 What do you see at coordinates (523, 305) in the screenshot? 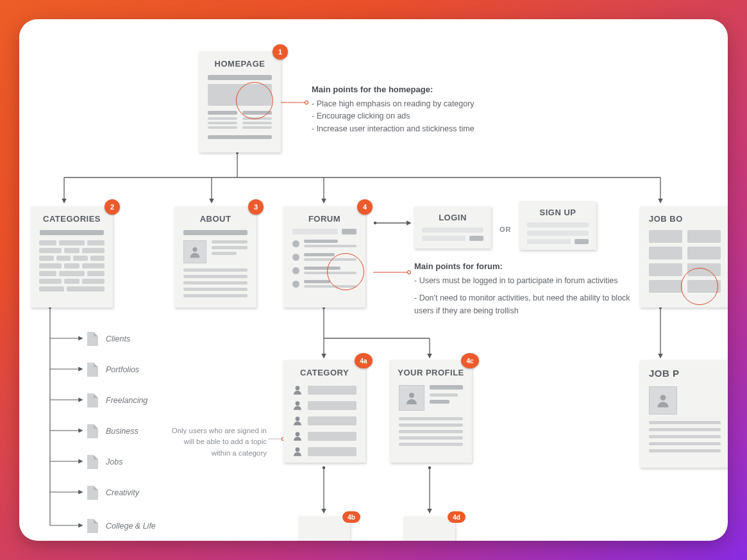
I see `annotation-line: - Don't need to monitor activities, but …` at bounding box center [523, 305].